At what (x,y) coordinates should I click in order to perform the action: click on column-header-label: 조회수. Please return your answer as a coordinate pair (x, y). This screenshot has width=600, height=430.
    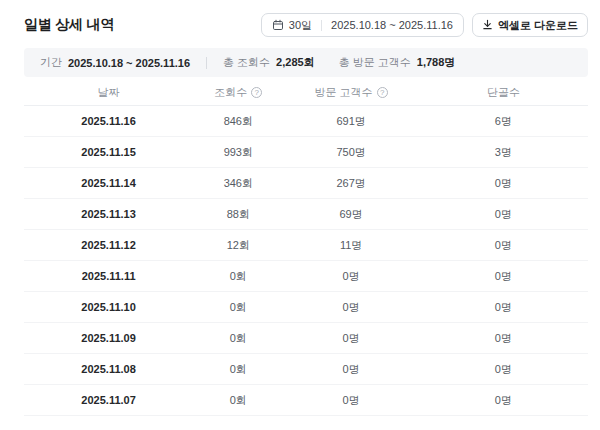
    Looking at the image, I should click on (230, 92).